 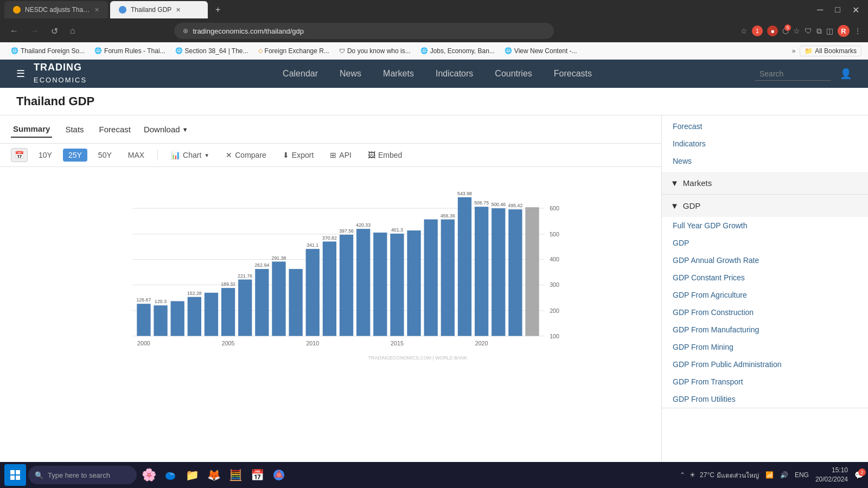 What do you see at coordinates (765, 330) in the screenshot?
I see `sidebar-link-gdp-manufacturing: GDP From Manufacturing` at bounding box center [765, 330].